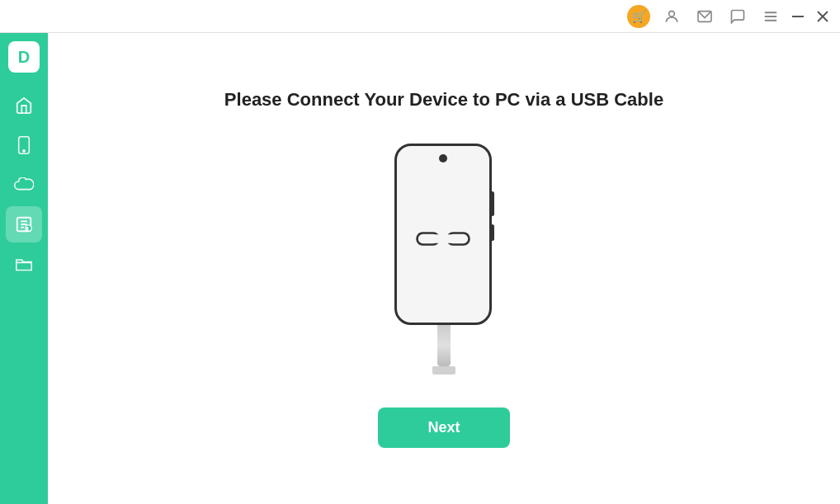  What do you see at coordinates (24, 224) in the screenshot?
I see `sidebar-item-backup: !` at bounding box center [24, 224].